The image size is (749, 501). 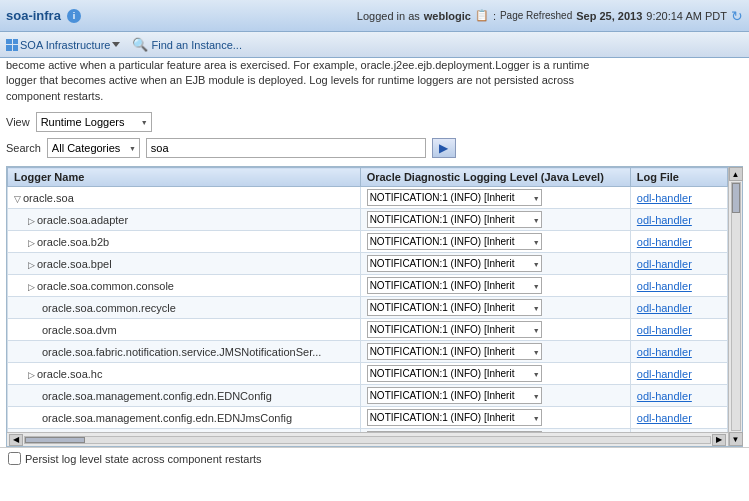 I want to click on grid-icon, so click(x=12, y=45).